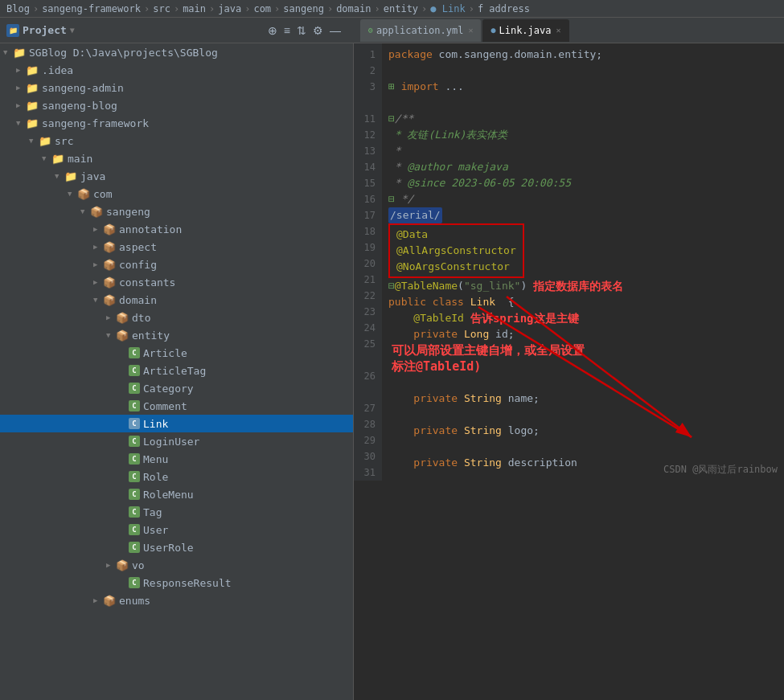  Describe the element at coordinates (122, 317) in the screenshot. I see `folder-icon-dto: 📦` at that location.